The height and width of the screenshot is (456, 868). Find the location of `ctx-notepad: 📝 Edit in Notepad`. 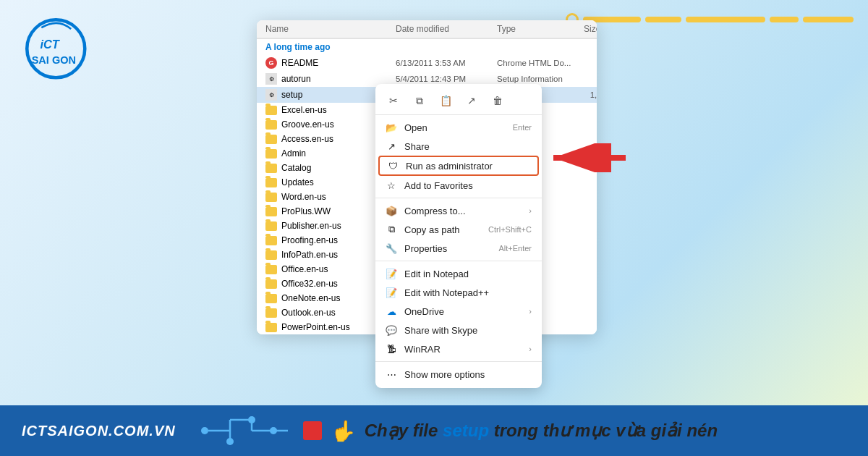

ctx-notepad: 📝 Edit in Notepad is located at coordinates (459, 274).